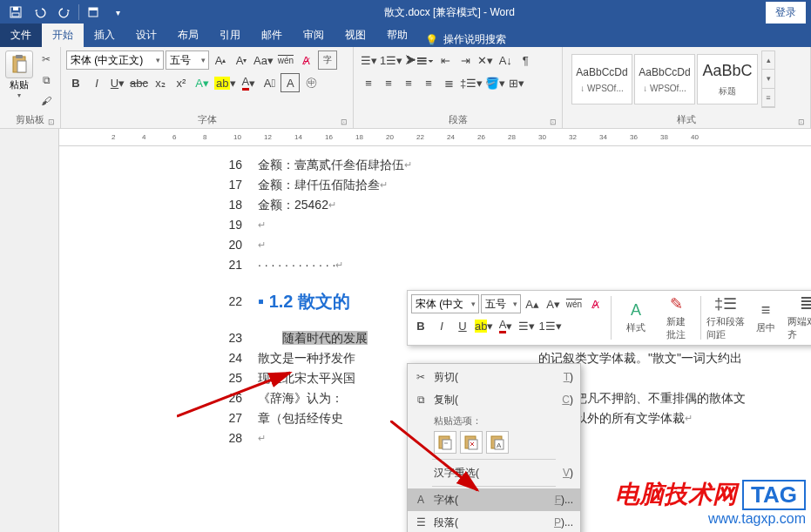 This screenshot has height=532, width=811. I want to click on tab-design: 设计, so click(146, 35).